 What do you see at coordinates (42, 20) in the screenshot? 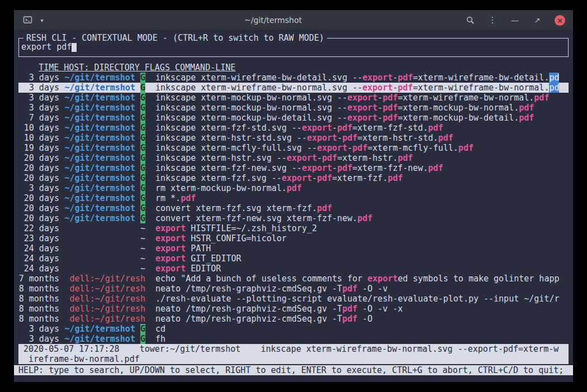
I see `dropdown-caret-icon: ▾` at bounding box center [42, 20].